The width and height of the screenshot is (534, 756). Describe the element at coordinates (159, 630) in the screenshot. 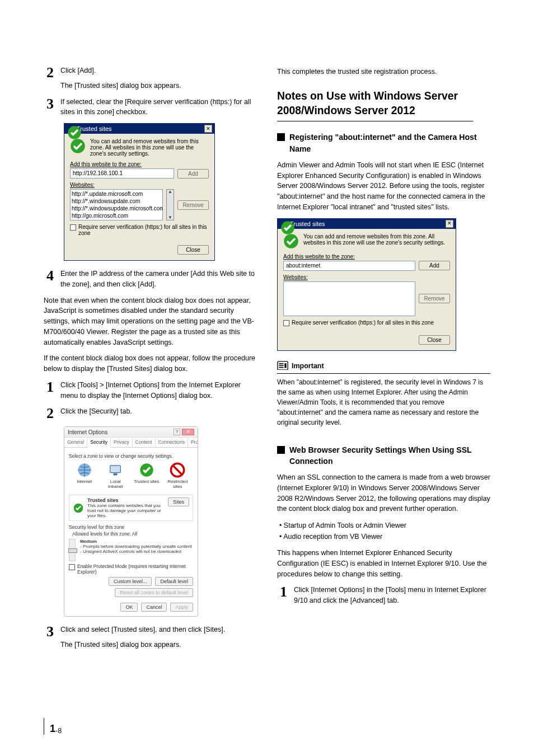

I see `step-text: Click and select [Trusted sites], and th…` at that location.